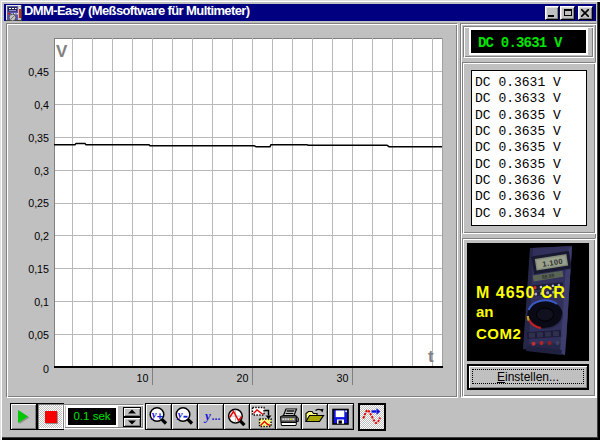 This screenshot has height=440, width=600. What do you see at coordinates (38, 335) in the screenshot?
I see `svg-text: 0,05` at bounding box center [38, 335].